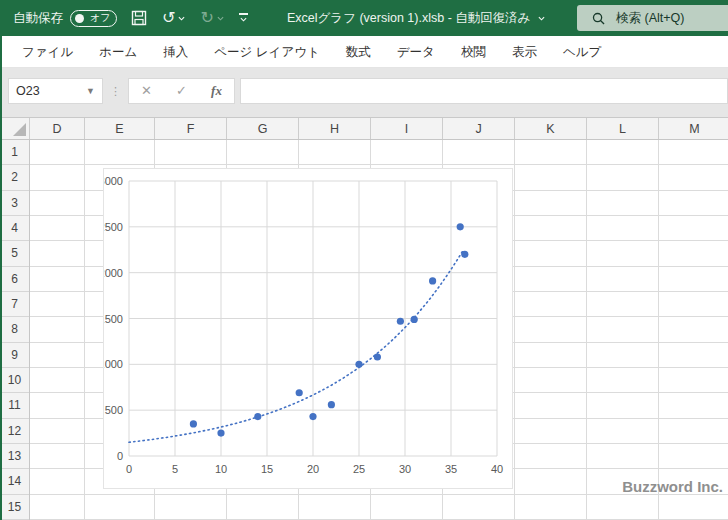 Image resolution: width=728 pixels, height=520 pixels. I want to click on watermark: Buzzword Inc., so click(672, 486).